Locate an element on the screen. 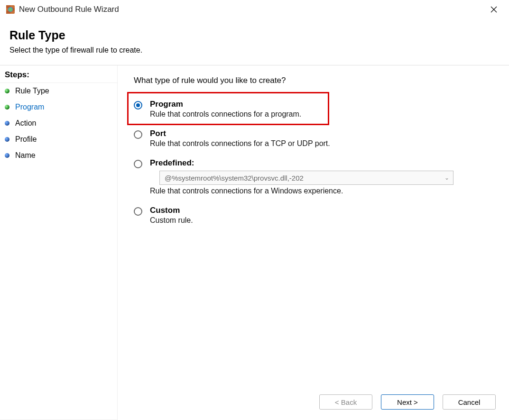 The width and height of the screenshot is (509, 420). page-subheading: Select the type of firewall rule to crea… is located at coordinates (254, 50).